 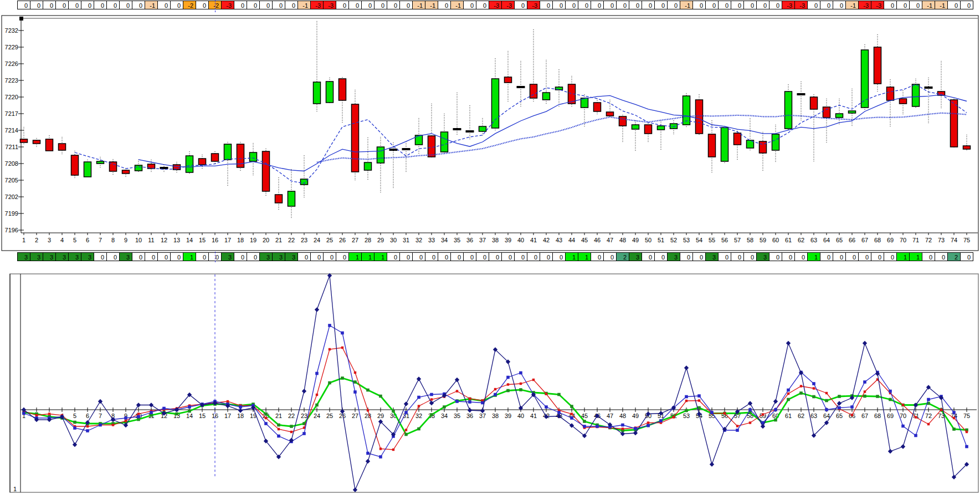 What do you see at coordinates (12, 97) in the screenshot?
I see `svg-text: 7220` at bounding box center [12, 97].